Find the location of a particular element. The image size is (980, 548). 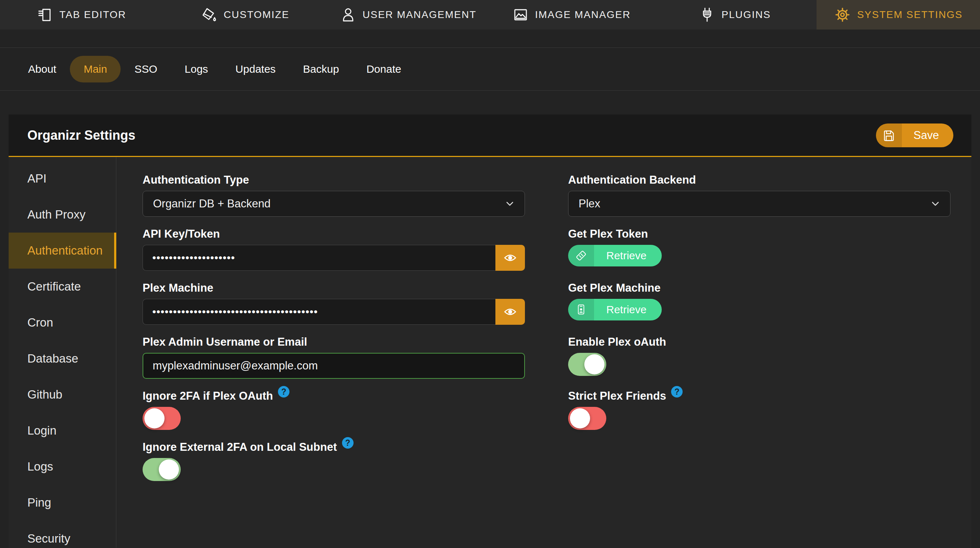

nav-label: PLUGINS is located at coordinates (746, 15).